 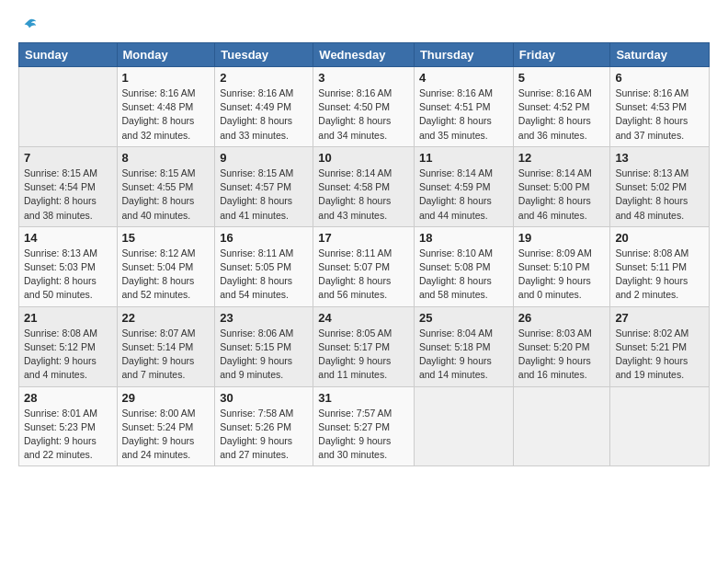 I want to click on week-row-3: 14Sunrise: 8:13 AM Sunset: 5:03 PM Dayli…, so click(x=364, y=267).